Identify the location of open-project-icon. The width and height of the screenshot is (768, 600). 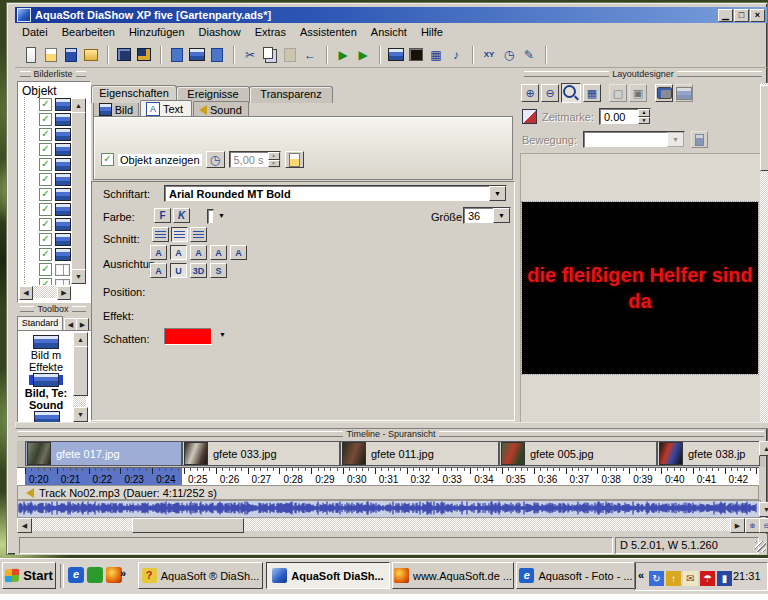
(51, 55).